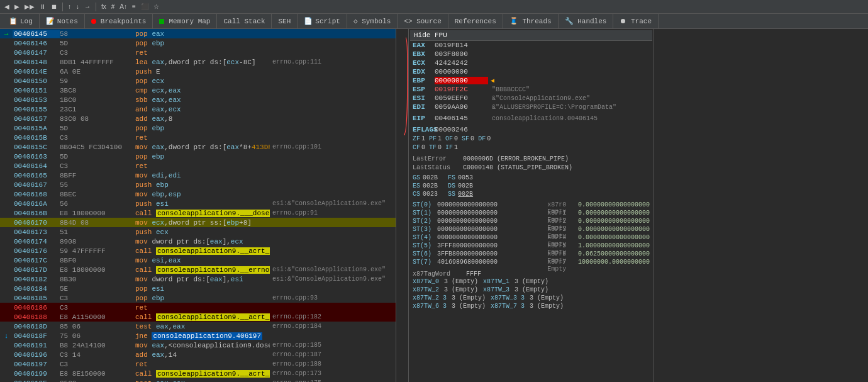 The width and height of the screenshot is (868, 382). What do you see at coordinates (434, 7) in the screenshot?
I see `toolbar: ◀ ▶ ▶▶ ⏸ ⏹ ↑ ↓ → fx # A↑ ≡ ⬛ ☆` at bounding box center [434, 7].